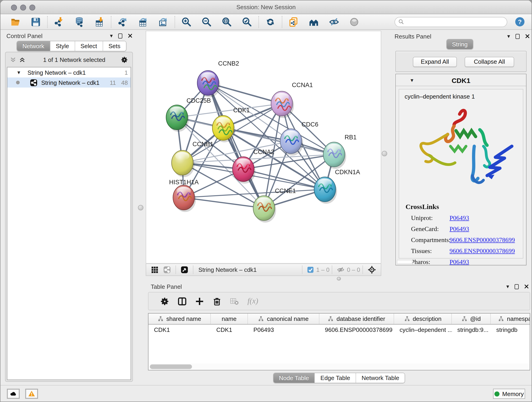 This screenshot has width=532, height=402. Describe the element at coordinates (270, 22) in the screenshot. I see `refresh-button` at that location.